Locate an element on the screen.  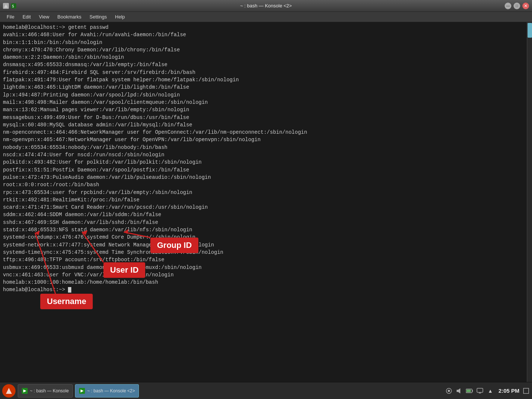
menu-view: View is located at coordinates (44, 17).